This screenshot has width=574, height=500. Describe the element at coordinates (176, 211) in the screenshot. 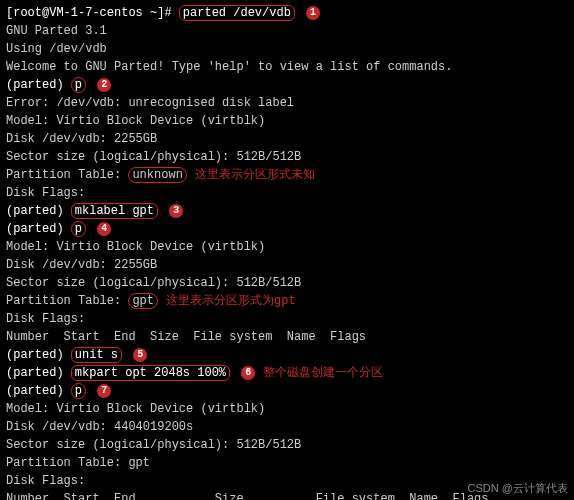

I see `marker-3: 3` at that location.